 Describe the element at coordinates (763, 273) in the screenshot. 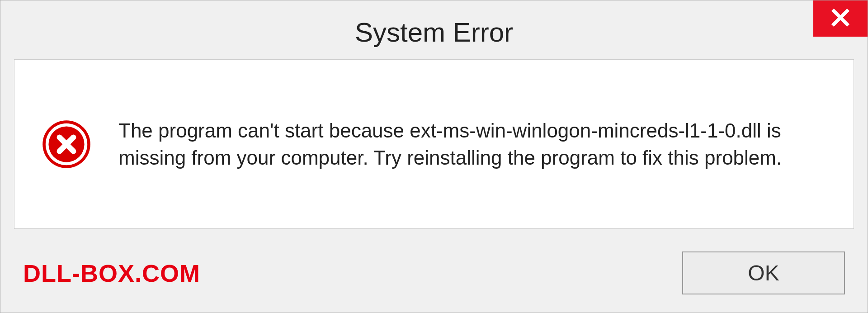

I see `ok-button-label: OK` at that location.